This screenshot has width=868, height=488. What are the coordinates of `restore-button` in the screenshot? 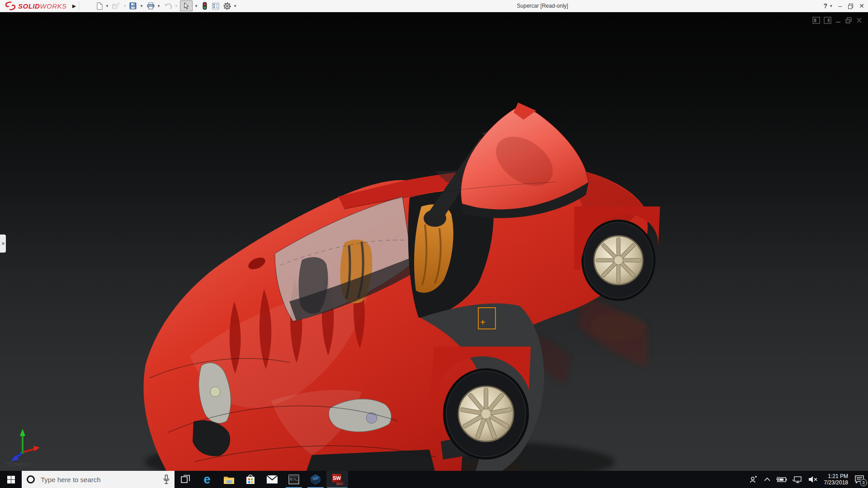 It's located at (850, 6).